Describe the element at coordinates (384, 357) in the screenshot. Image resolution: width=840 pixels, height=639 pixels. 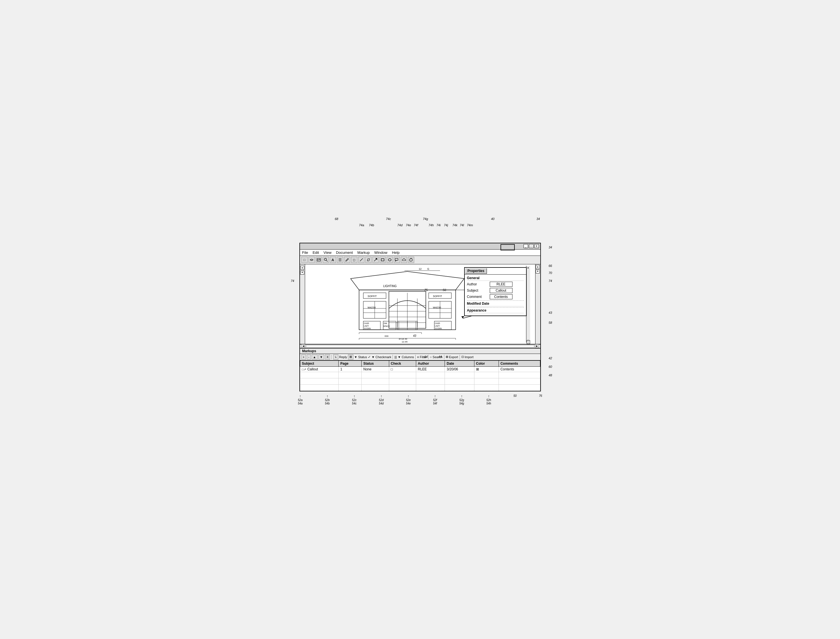
I see `markup-checkmark-label: Checkmark` at that location.